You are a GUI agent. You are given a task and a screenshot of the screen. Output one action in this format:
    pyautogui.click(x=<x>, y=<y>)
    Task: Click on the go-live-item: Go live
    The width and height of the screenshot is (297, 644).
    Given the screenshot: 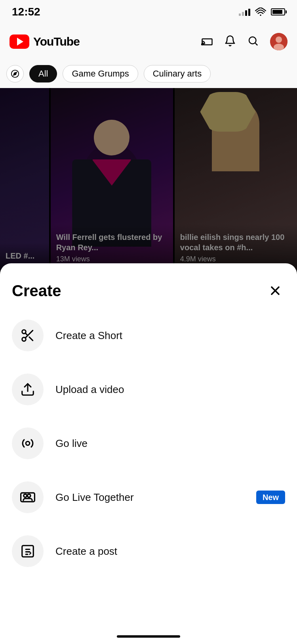 What is the action you would take?
    pyautogui.click(x=148, y=443)
    